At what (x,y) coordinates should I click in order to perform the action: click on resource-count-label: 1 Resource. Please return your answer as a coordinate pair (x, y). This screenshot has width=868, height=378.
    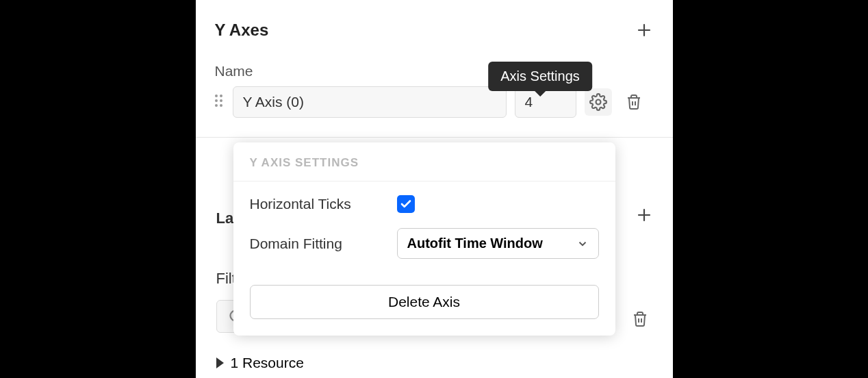
    Looking at the image, I should click on (267, 363).